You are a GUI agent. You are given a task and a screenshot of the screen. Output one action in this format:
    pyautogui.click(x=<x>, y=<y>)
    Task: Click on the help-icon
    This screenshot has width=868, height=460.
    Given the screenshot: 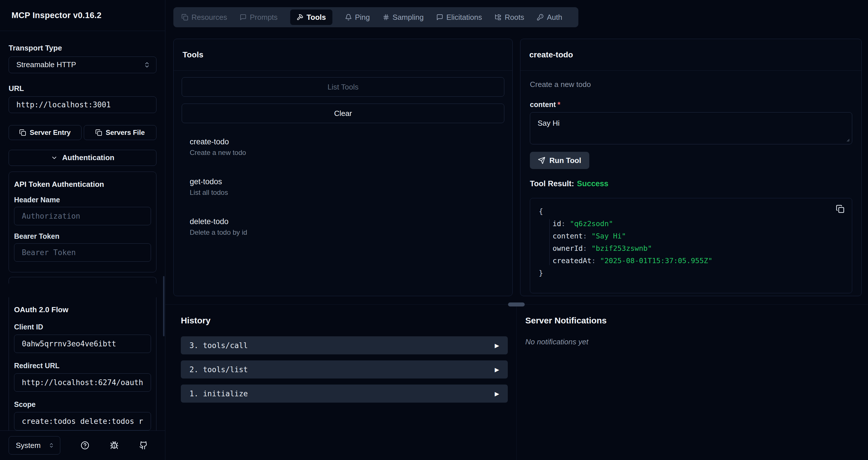 What is the action you would take?
    pyautogui.click(x=85, y=445)
    